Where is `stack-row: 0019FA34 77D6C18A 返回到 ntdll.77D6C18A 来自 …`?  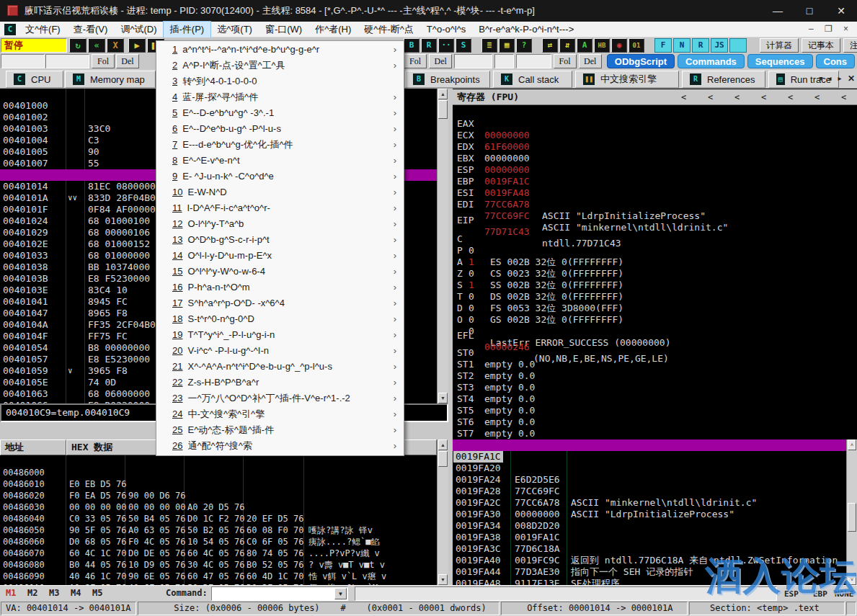
stack-row: 0019FA34 77D6C18A 返回到 ntdll.77D6C18A 来自 … is located at coordinates (649, 514).